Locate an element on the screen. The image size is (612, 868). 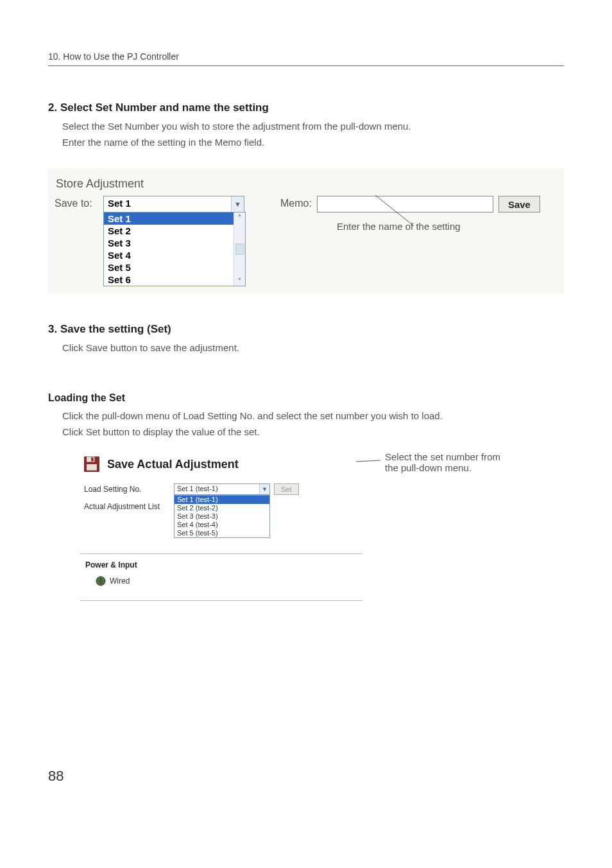
list-item: Set 1 is located at coordinates (169, 218).